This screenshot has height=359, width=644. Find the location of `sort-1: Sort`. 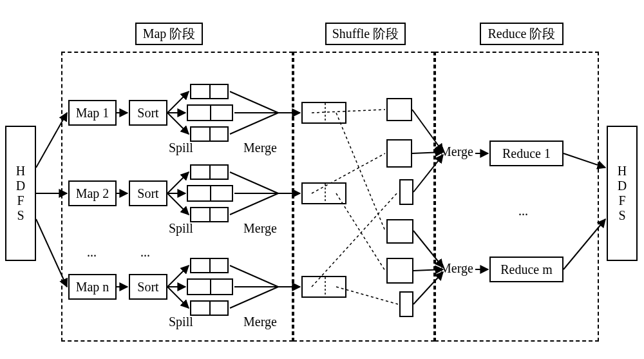

sort-1: Sort is located at coordinates (148, 113).